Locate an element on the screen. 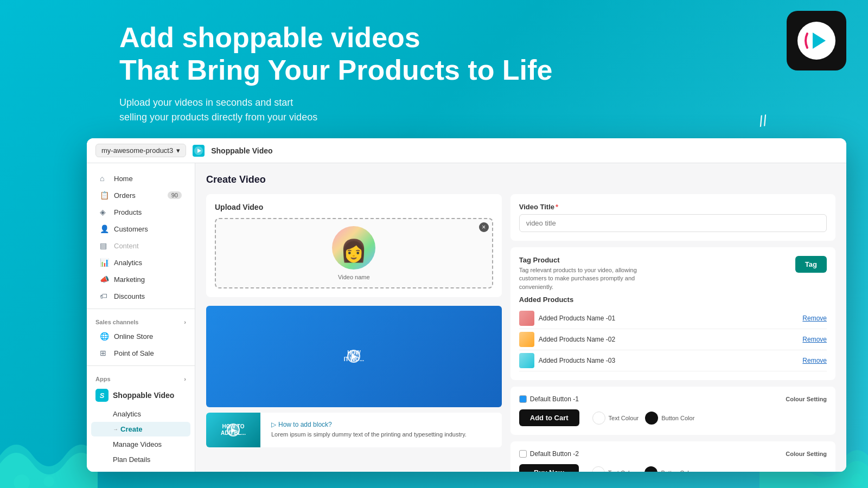 Image resolution: width=868 pixels, height=488 pixels. video-desc-2: Lorem ipsum is simply dummy text of the … is located at coordinates (384, 435).